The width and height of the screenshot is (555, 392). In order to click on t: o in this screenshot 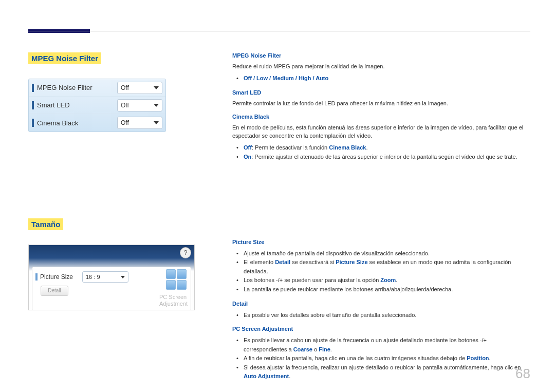, I will do `click(316, 349)`.